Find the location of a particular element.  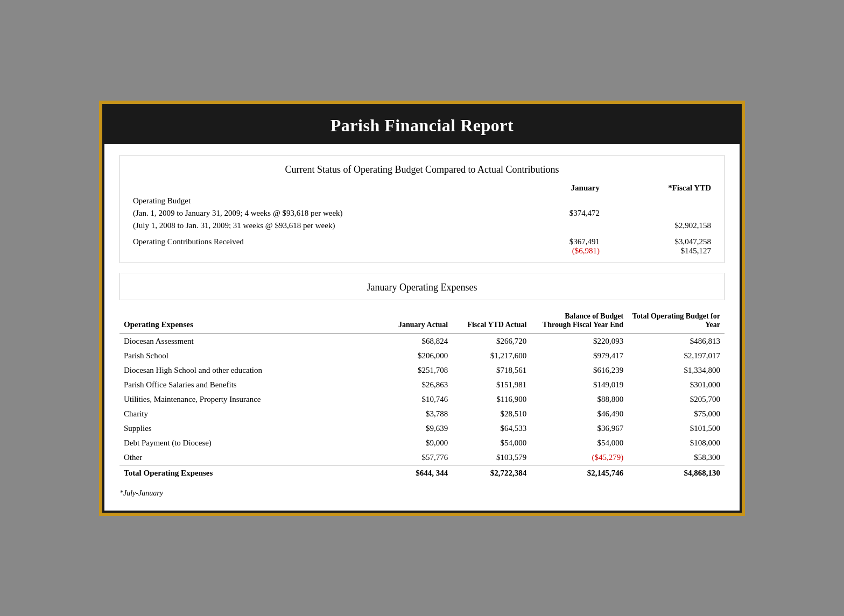

expense-ytd: $116,900 is located at coordinates (491, 399).